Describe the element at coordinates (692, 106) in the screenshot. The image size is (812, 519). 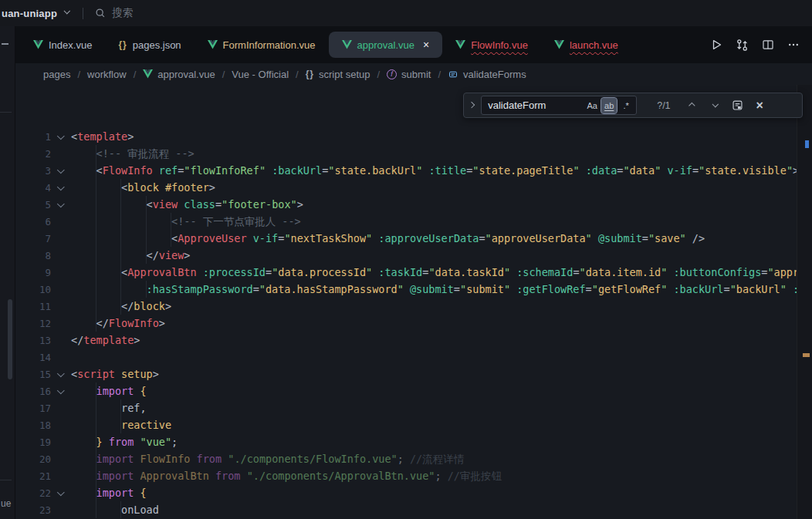
I see `previous-match-button` at that location.